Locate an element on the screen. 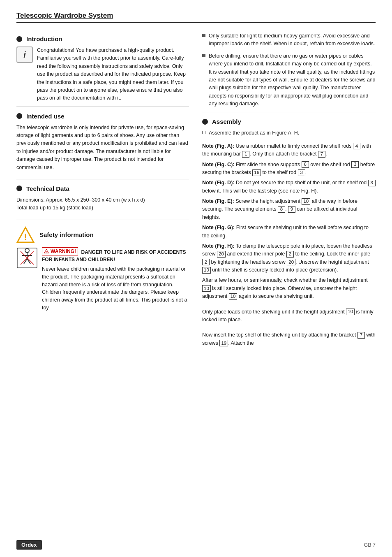 This screenshot has width=392, height=557. technical-data-heading: Technical Data is located at coordinates (103, 188).